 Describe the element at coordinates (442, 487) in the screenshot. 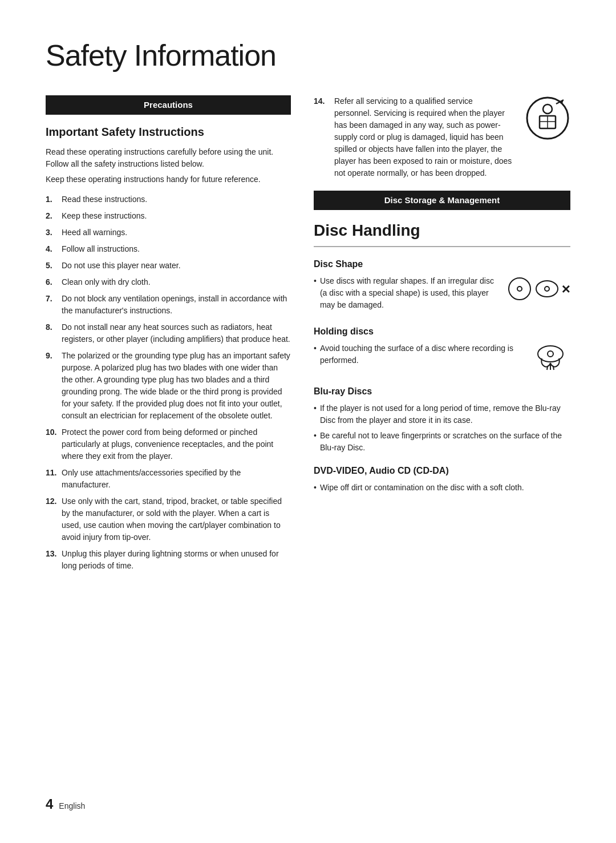

I see `dvd-audio-bullets: Wipe off dirt or contamination on the di…` at that location.